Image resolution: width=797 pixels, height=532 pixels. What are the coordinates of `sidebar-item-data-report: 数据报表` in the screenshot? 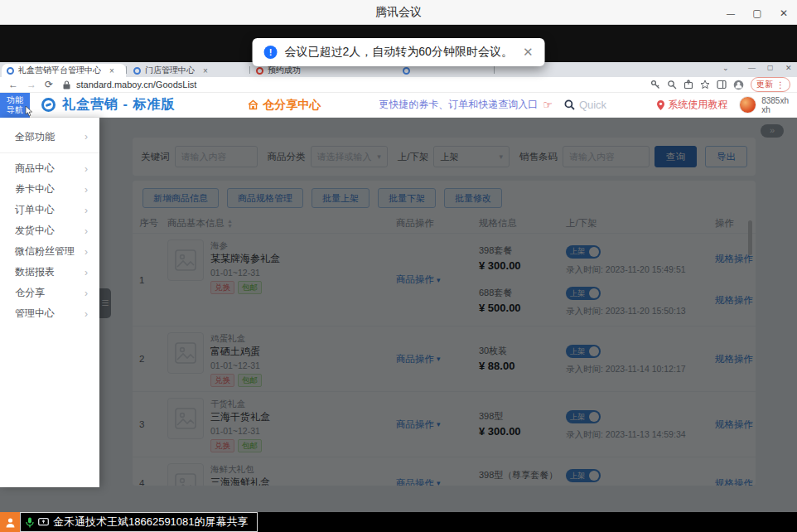 It's located at (50, 272).